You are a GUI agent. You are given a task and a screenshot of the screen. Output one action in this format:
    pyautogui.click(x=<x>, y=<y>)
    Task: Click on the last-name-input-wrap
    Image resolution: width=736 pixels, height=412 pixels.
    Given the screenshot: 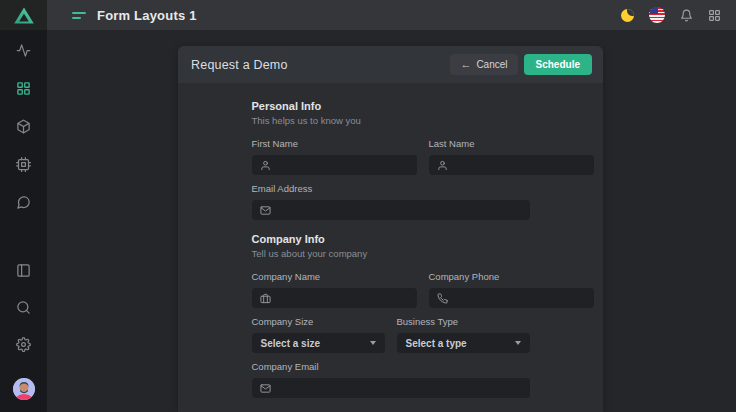 What is the action you would take?
    pyautogui.click(x=512, y=165)
    